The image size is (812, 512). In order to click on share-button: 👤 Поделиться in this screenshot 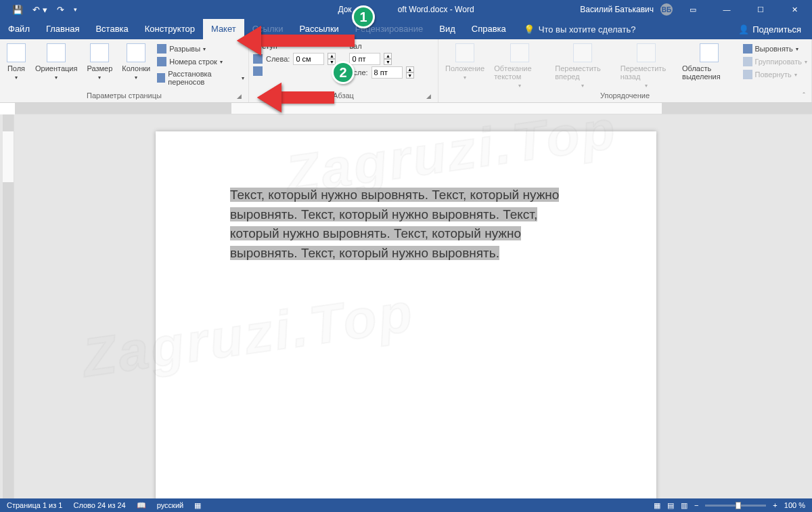, I will do `click(775, 30)`.